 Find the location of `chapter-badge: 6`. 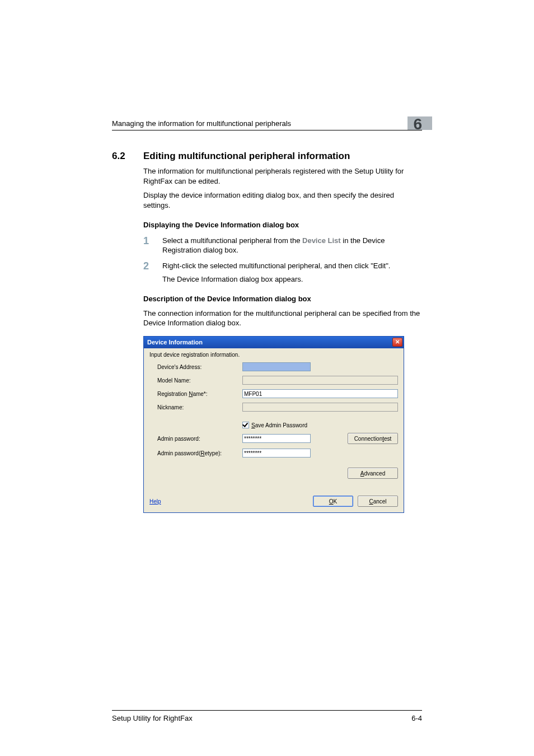

chapter-badge: 6 is located at coordinates (415, 121).